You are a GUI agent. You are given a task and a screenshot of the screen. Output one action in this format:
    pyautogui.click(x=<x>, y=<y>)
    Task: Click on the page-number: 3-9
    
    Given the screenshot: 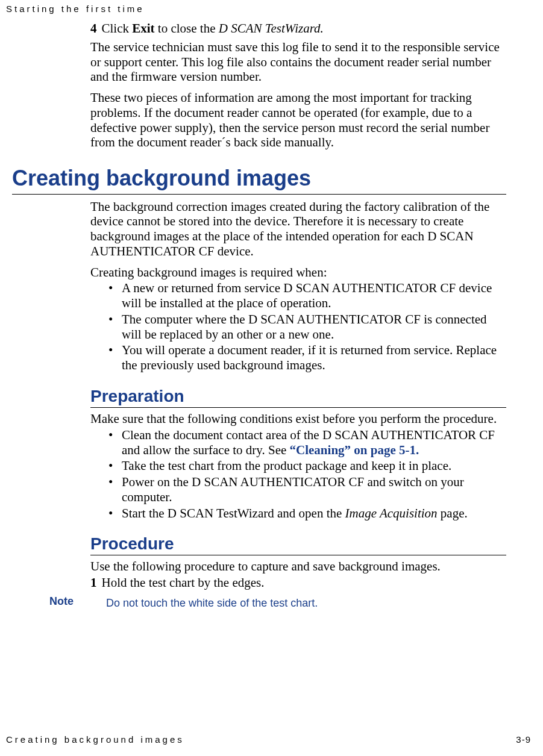 What is the action you would take?
    pyautogui.click(x=523, y=740)
    